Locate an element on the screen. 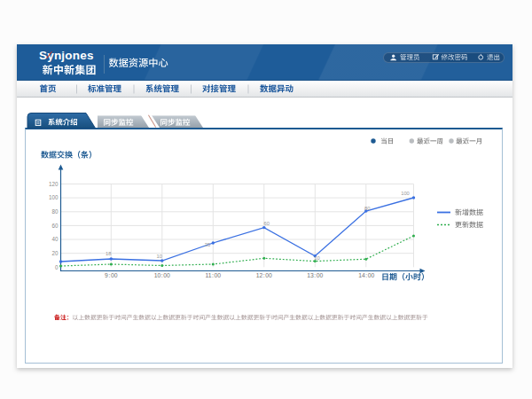 The image size is (532, 399). svg-text: 14 : 00 is located at coordinates (366, 275).